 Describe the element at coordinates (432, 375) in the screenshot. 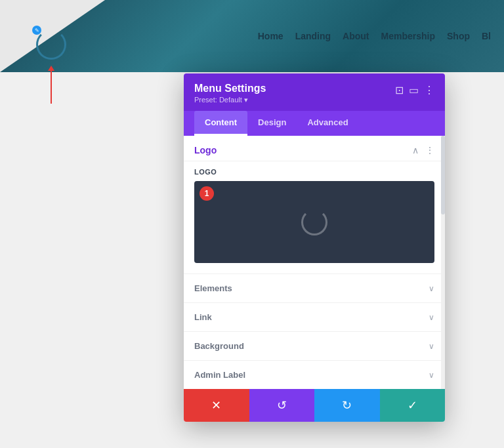

I see `admin-label-chevron: ∨` at that location.